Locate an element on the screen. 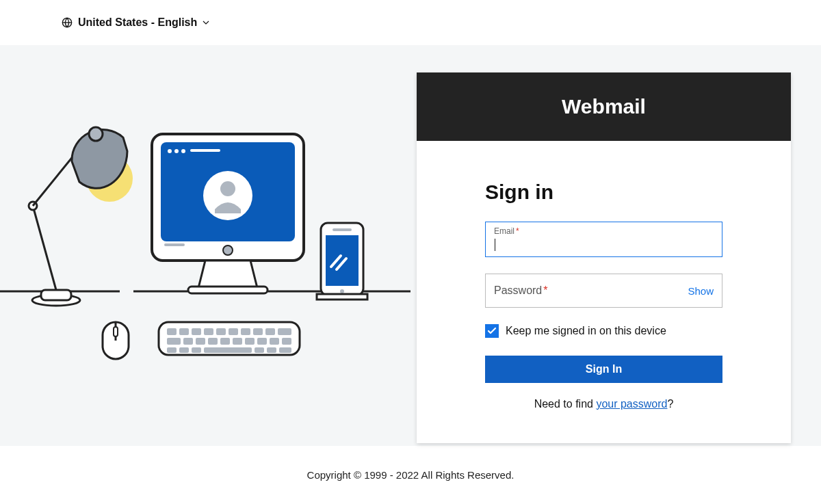 This screenshot has height=504, width=821. keep-signed-in-row: Keep me signed in on this device is located at coordinates (603, 331).